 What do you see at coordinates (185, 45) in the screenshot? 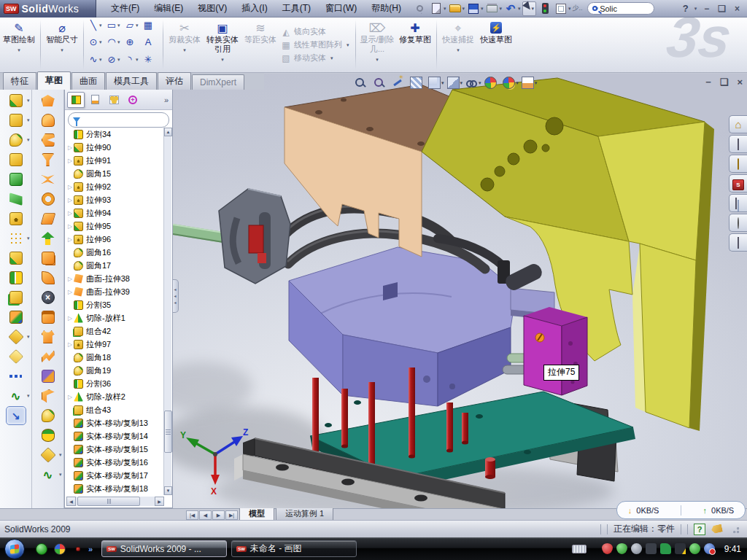
I see `trim-entities-button: ✂ 剪裁实体▾` at bounding box center [185, 45].